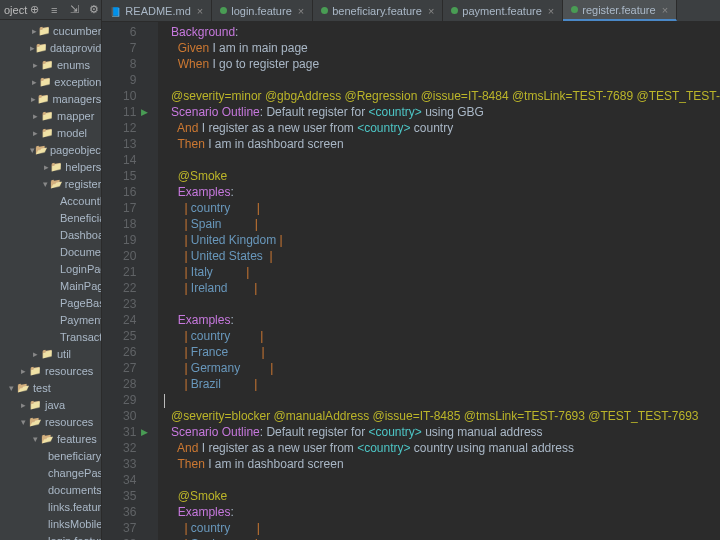 The height and width of the screenshot is (540, 720). What do you see at coordinates (54, 10) in the screenshot?
I see `expand-icon: ≡` at bounding box center [54, 10].